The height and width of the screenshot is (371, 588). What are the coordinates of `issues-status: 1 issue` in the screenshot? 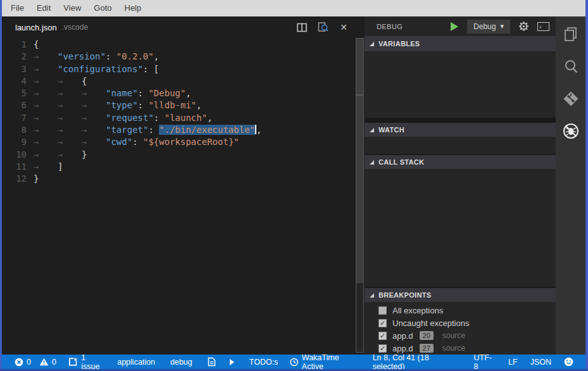 It's located at (87, 362).